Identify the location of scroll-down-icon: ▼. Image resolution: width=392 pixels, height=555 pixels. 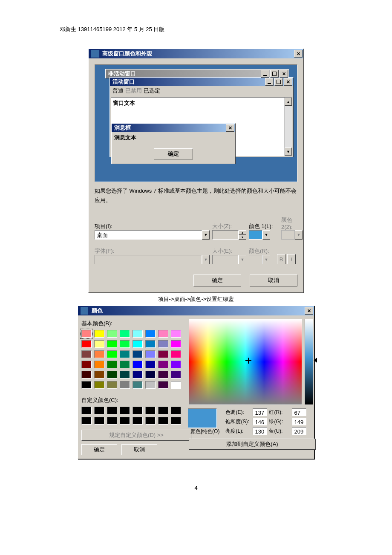
(288, 152).